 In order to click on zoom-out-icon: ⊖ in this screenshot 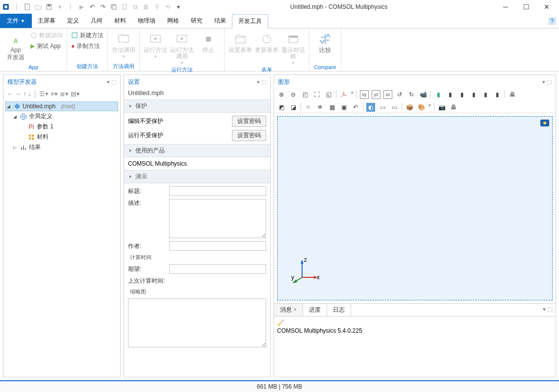, I will do `click(293, 95)`.